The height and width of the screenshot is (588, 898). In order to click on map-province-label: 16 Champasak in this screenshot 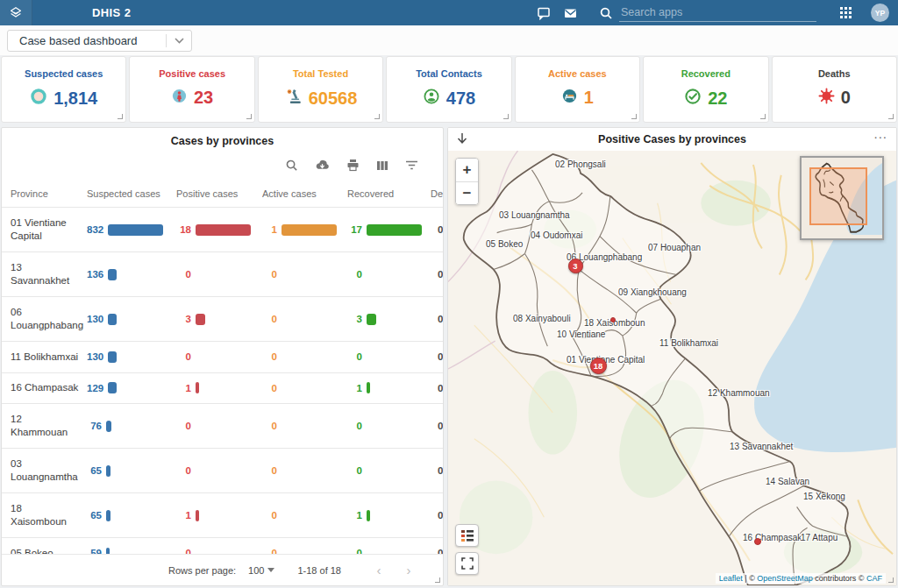, I will do `click(772, 538)`.